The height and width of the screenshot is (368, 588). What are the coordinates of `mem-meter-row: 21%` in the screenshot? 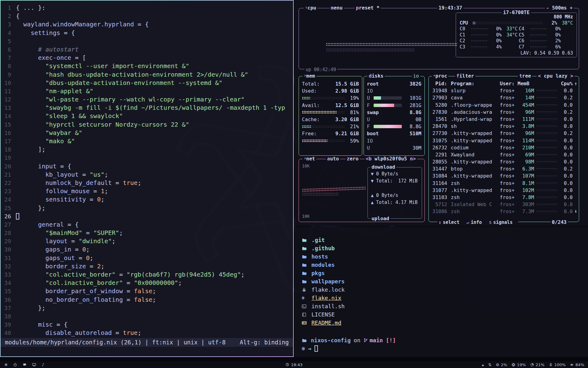 It's located at (330, 126).